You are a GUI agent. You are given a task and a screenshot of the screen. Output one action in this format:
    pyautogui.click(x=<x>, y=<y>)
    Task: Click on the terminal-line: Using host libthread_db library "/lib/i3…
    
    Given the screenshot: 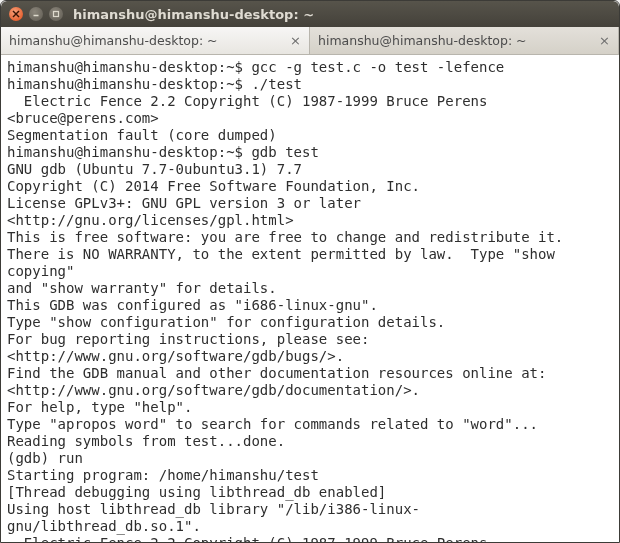 What is the action you would take?
    pyautogui.click(x=310, y=518)
    